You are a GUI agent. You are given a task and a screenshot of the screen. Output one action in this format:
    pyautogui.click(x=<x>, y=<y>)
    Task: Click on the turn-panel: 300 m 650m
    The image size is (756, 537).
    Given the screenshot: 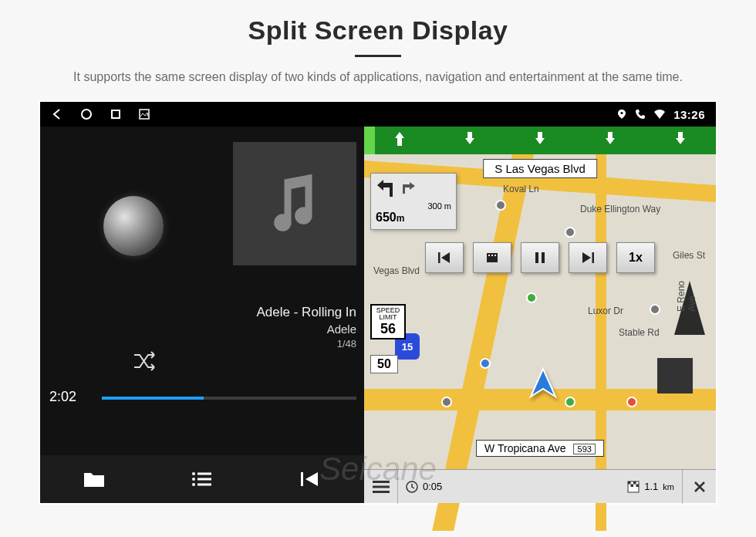 What is the action you would take?
    pyautogui.click(x=413, y=201)
    